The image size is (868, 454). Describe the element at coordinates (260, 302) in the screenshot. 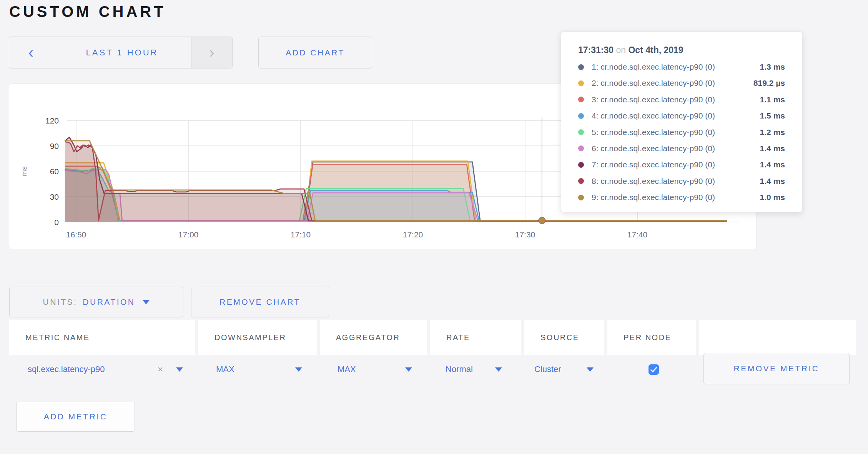

I see `remove-chart-button: REMOVE CHART` at that location.